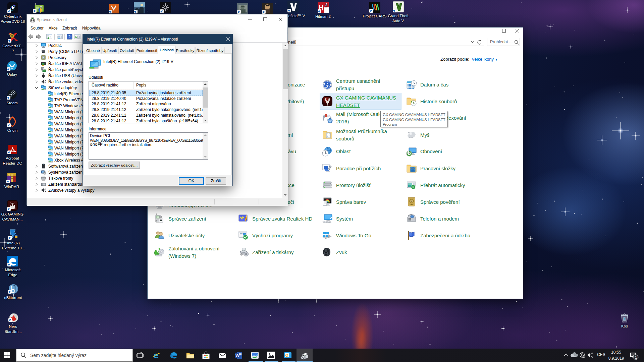  Describe the element at coordinates (326, 5) in the screenshot. I see `svg-text: 2` at that location.